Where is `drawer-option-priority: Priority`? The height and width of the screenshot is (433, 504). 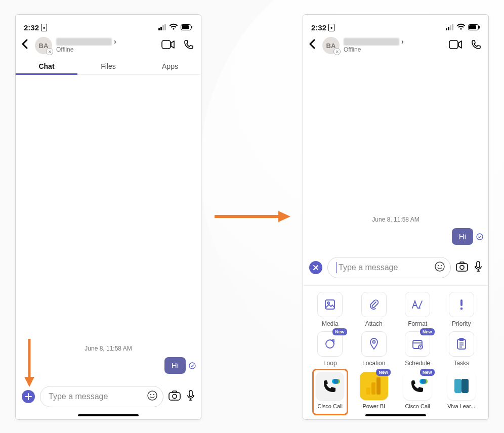 drawer-option-priority: Priority is located at coordinates (461, 310).